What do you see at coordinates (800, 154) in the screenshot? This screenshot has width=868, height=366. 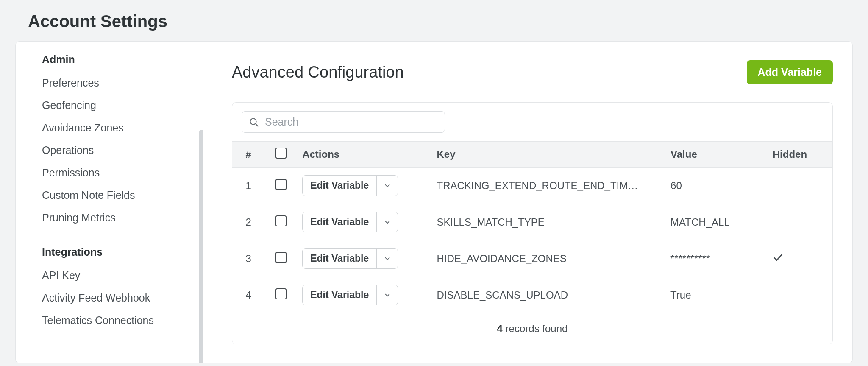 I see `col-header-hidden: Hidden` at bounding box center [800, 154].